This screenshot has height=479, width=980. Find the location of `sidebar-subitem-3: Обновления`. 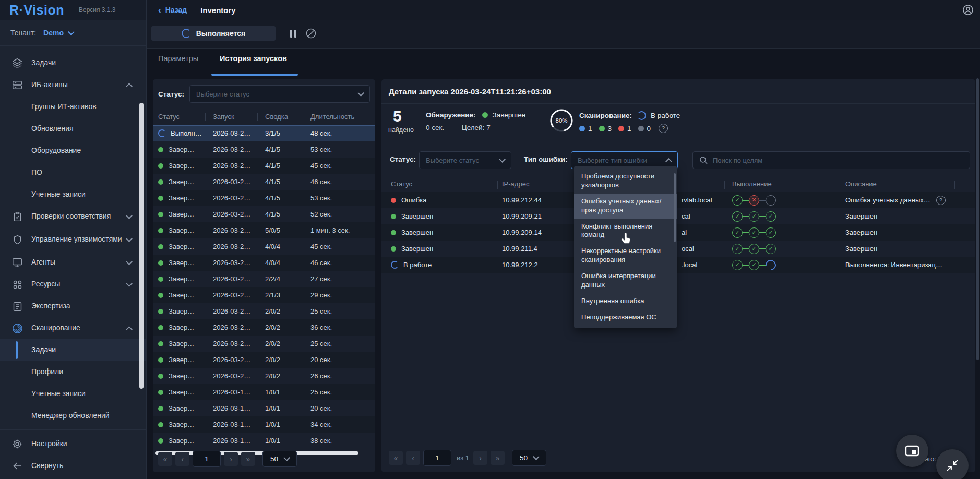

sidebar-subitem-3: Обновления is located at coordinates (73, 129).